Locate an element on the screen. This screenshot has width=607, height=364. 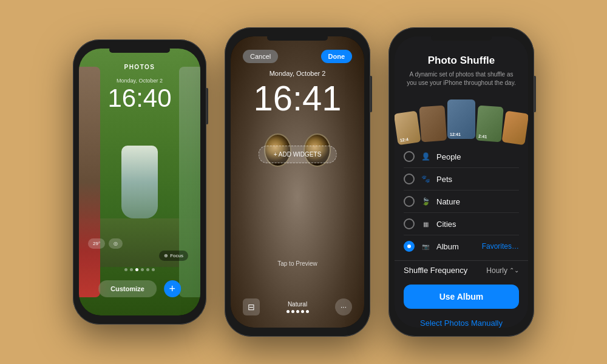
radio-pets is located at coordinates (409, 179).